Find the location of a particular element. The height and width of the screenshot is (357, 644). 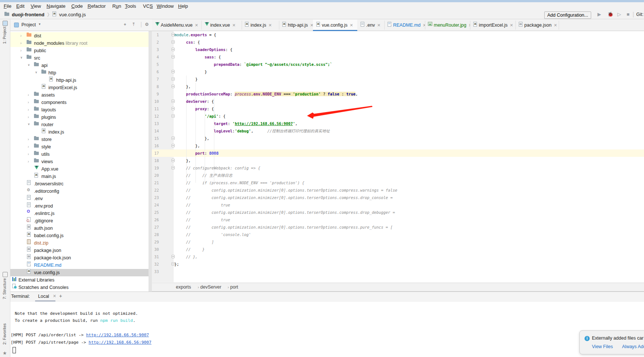

tree-item-auth-json: { }auth.json is located at coordinates (79, 228).